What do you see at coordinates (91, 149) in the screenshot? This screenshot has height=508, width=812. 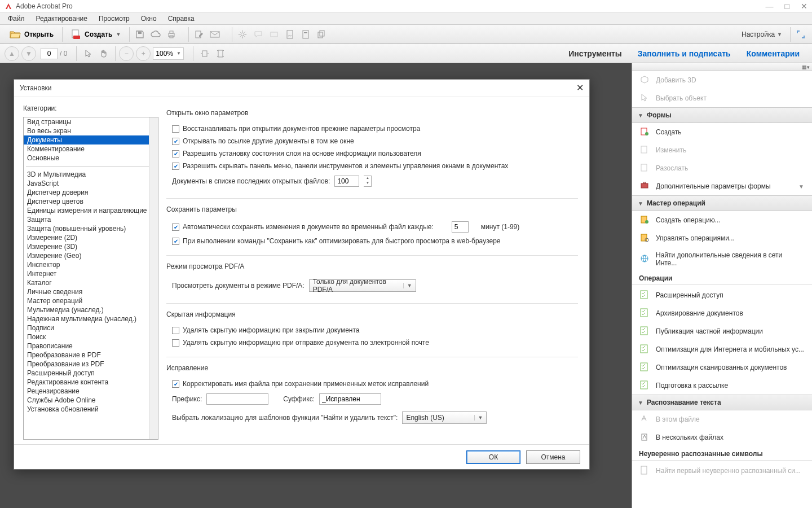 I see `category-item: Комментирование` at bounding box center [91, 149].